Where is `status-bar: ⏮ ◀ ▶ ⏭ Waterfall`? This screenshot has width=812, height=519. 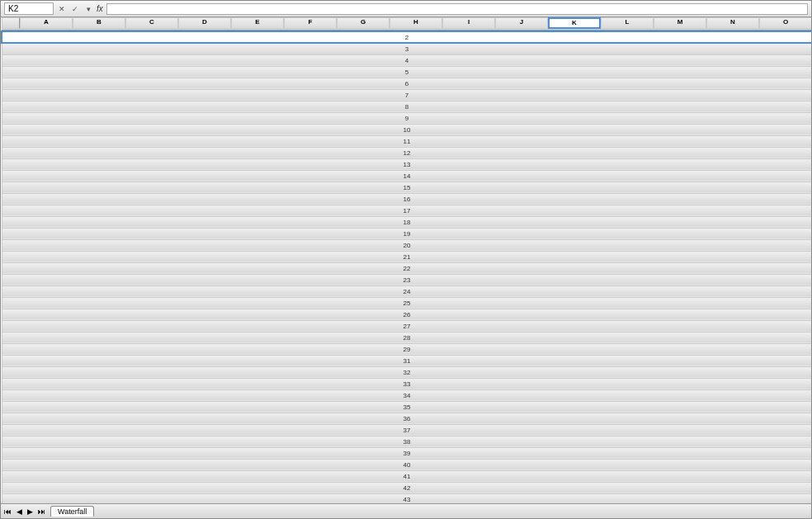 status-bar: ⏮ ◀ ▶ ⏭ Waterfall is located at coordinates (406, 511).